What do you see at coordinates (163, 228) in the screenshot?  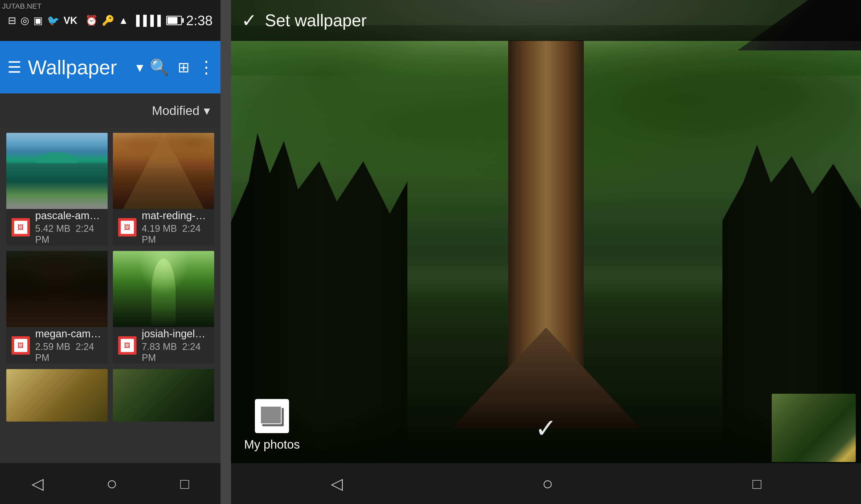 I see `file-footer-1: 🖼 mat-reding-140... 4.19 MB 2:24 PM` at bounding box center [163, 228].